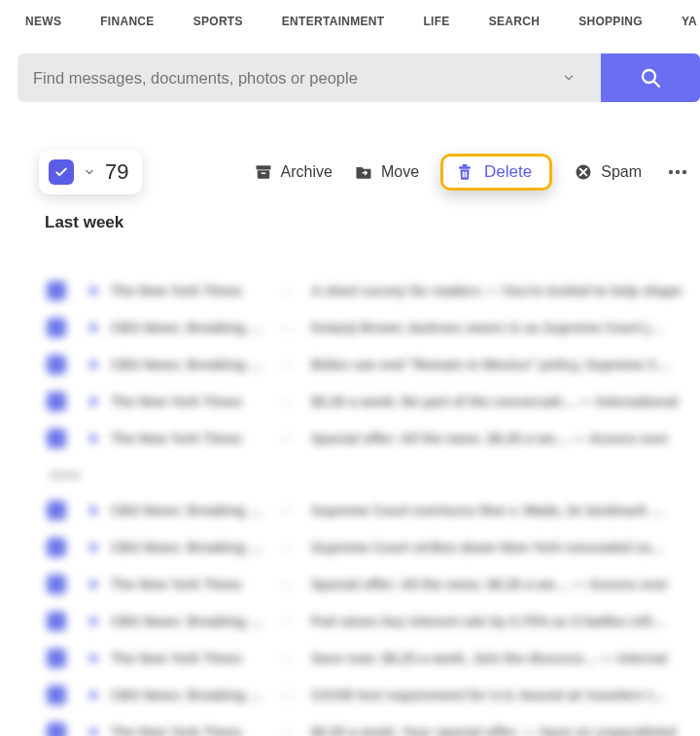 The width and height of the screenshot is (700, 736). What do you see at coordinates (681, 21) in the screenshot?
I see `nav-more-truncated: YA` at bounding box center [681, 21].